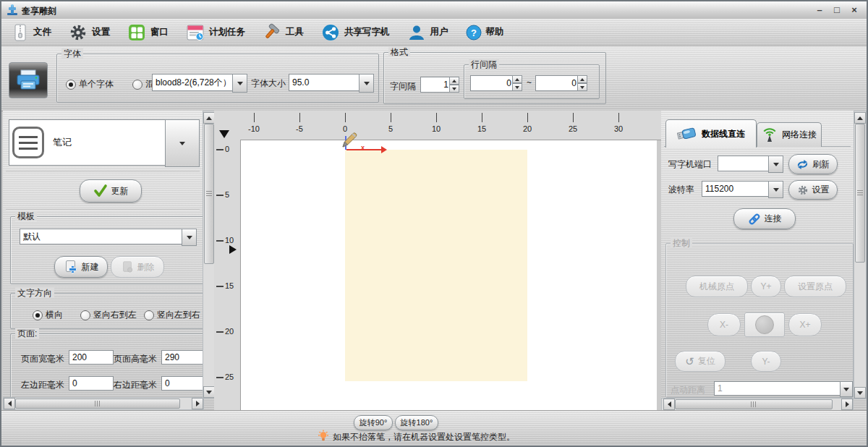  Describe the element at coordinates (700, 362) in the screenshot. I see `reset-button: ↺ 复位` at that location.